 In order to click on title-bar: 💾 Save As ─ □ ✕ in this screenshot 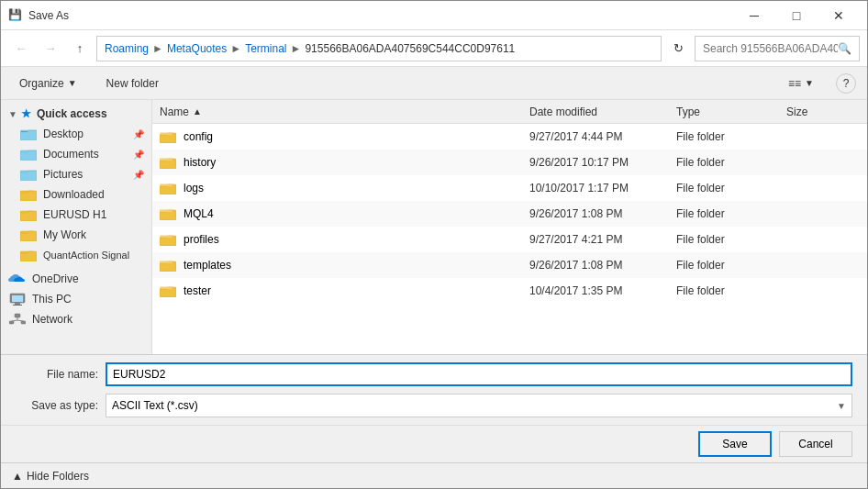, I will do `click(434, 16)`.